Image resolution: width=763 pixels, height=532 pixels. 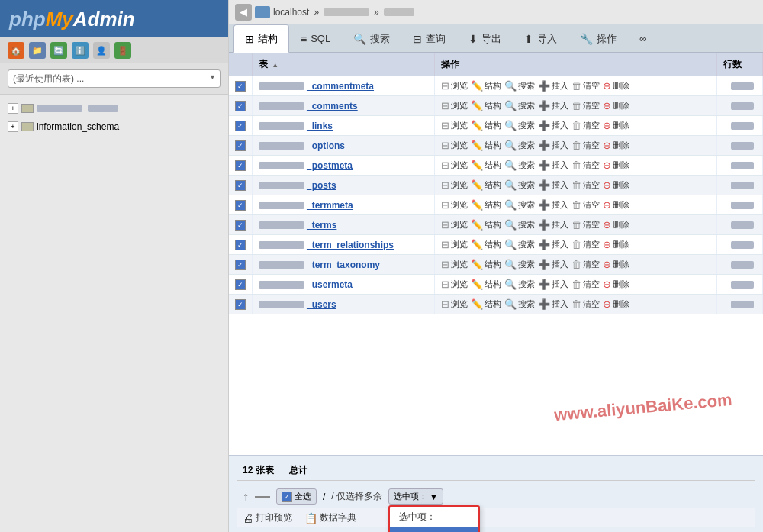 What do you see at coordinates (340, 86) in the screenshot?
I see `table-name-link: _commentmeta` at bounding box center [340, 86].